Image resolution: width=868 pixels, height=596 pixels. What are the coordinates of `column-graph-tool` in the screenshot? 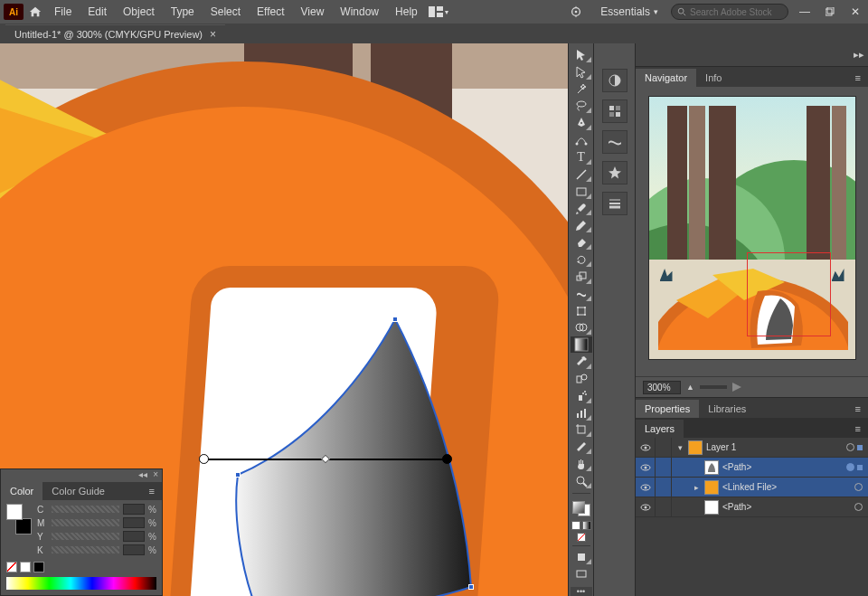 It's located at (581, 413).